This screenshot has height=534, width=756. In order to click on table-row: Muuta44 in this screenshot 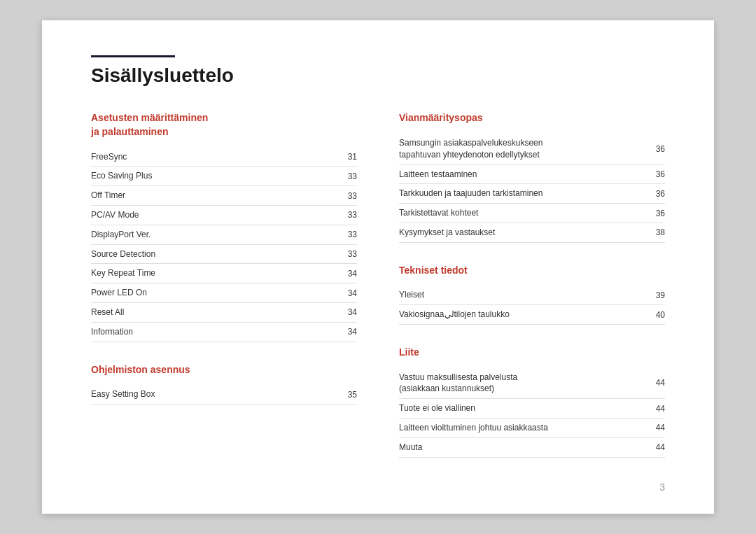, I will do `click(532, 447)`.